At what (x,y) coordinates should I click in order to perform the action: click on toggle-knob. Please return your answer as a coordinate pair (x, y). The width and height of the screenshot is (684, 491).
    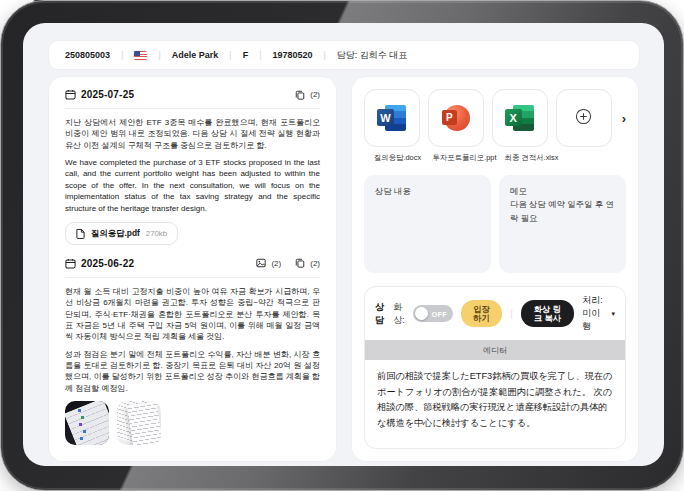
    Looking at the image, I should click on (422, 314).